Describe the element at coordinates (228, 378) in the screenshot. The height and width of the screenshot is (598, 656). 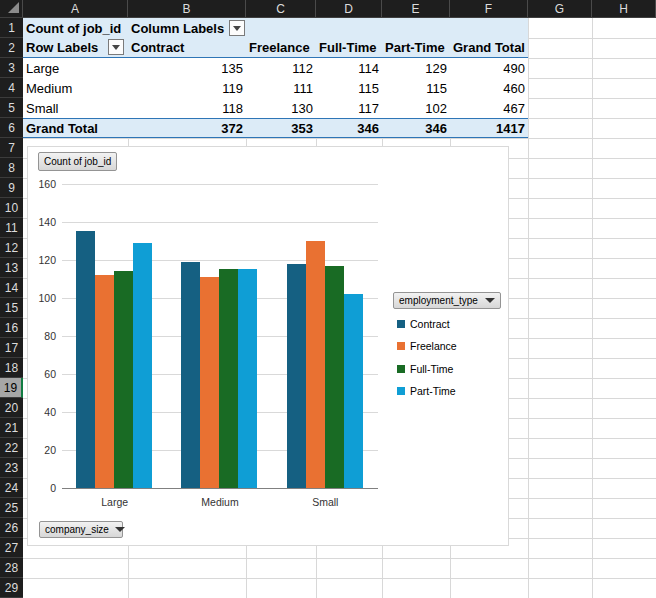
I see `bar-full-time-medium` at that location.